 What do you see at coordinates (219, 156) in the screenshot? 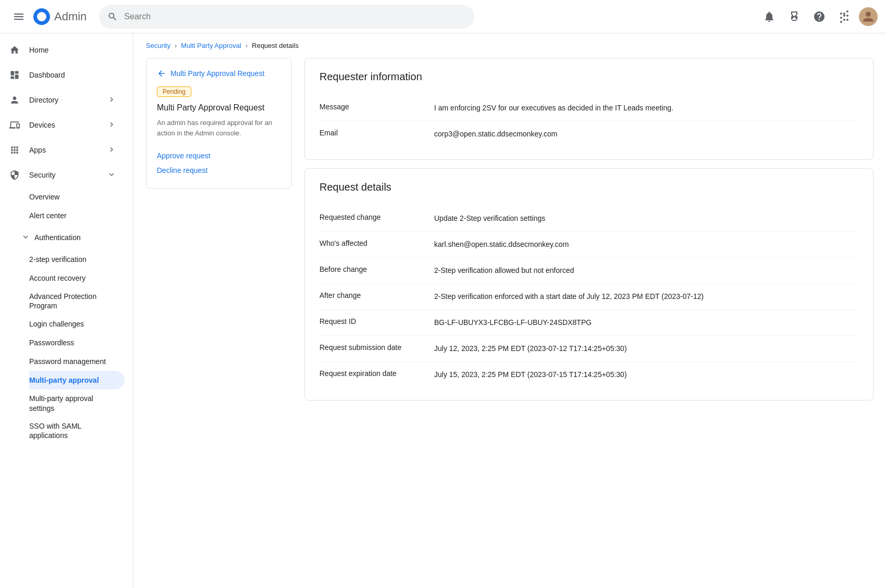
I see `approve-request-link: Approve request` at bounding box center [219, 156].